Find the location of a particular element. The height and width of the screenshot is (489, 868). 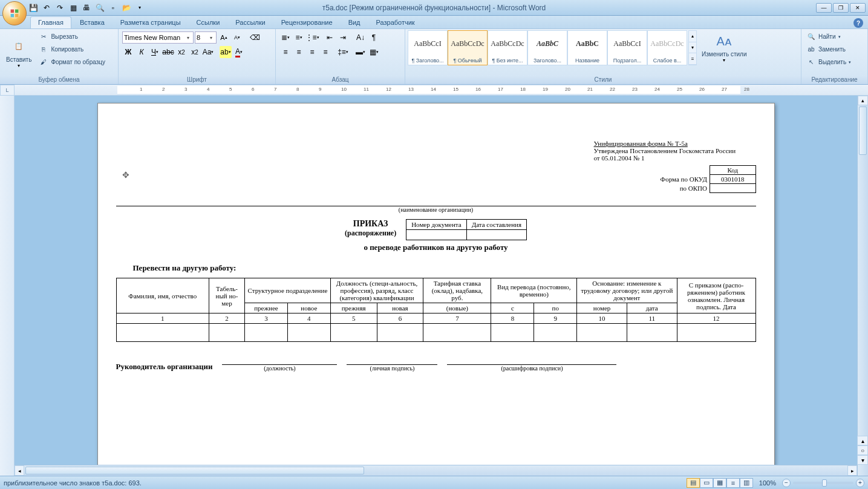

browse-object-icon: ○ is located at coordinates (863, 450).